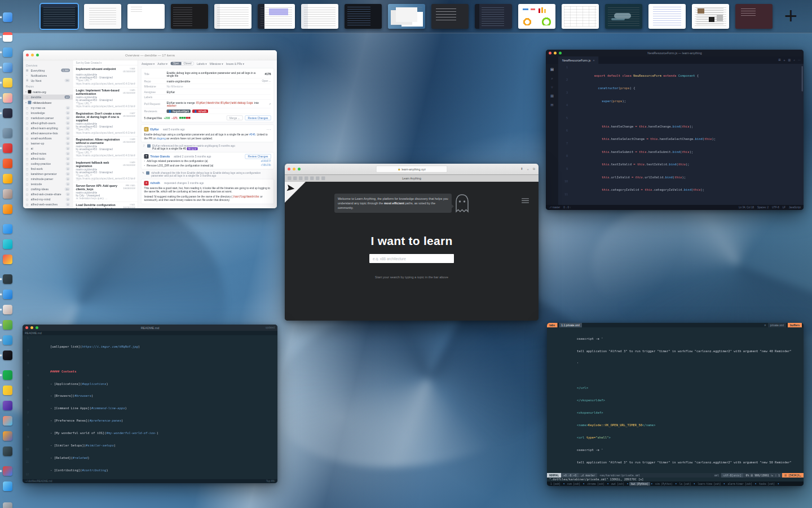 The width and height of the screenshot is (812, 508). I want to click on sidebar-repo-dendrite: ▢ dendrite 17, so click(48, 97).